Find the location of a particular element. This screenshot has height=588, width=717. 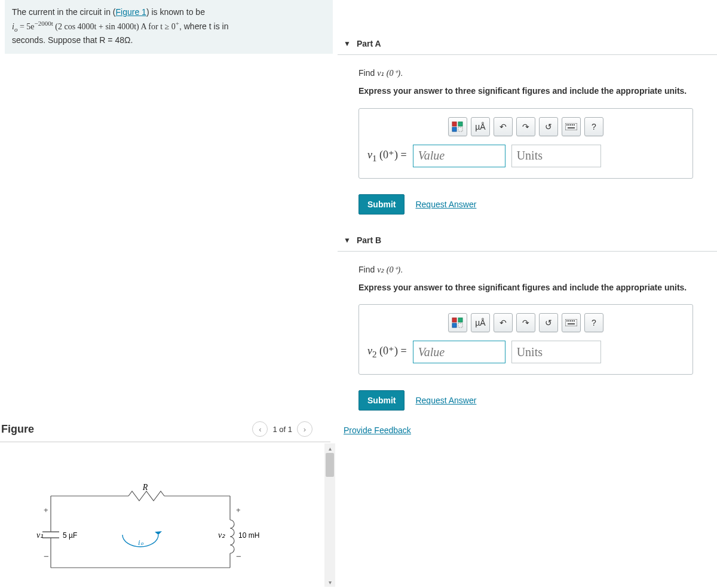

figure-scrollbar: ▴ ▾ is located at coordinates (330, 515).